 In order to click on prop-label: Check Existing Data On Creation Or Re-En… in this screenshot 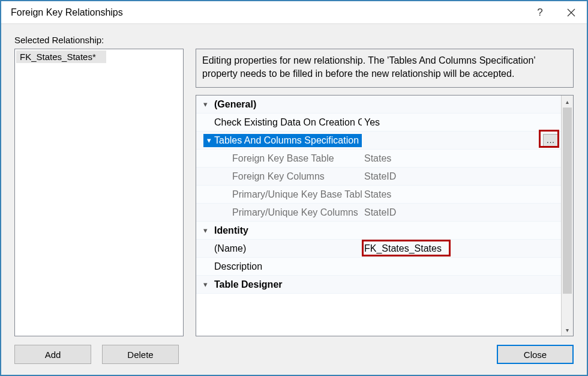, I will do `click(288, 123)`.